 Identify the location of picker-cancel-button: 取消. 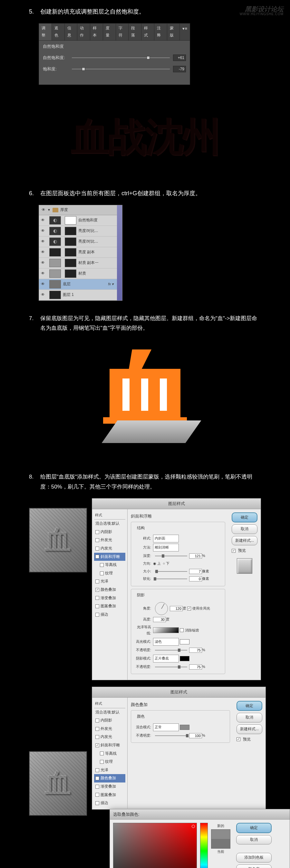
(254, 840).